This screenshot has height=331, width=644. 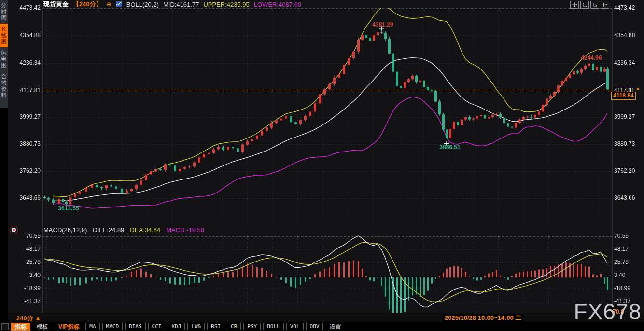 I want to click on macd-axis-label-right: 70.55, so click(x=621, y=236).